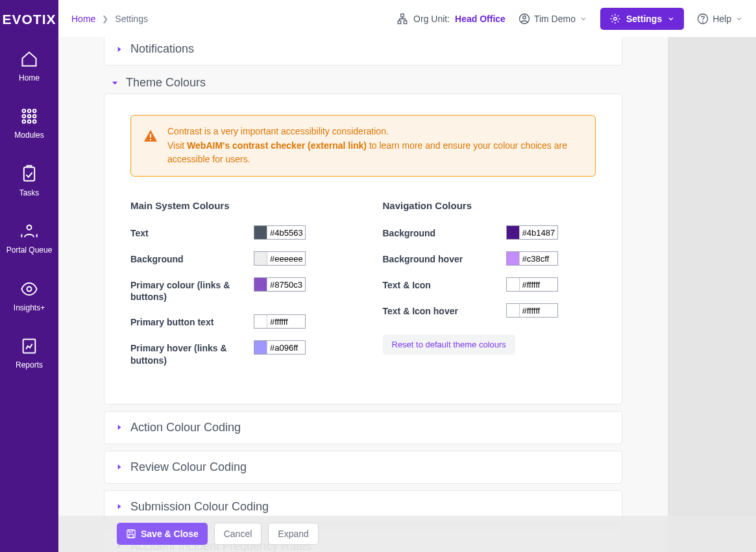 The height and width of the screenshot is (552, 756). I want to click on navigation-colours: Navigation Colours Background Background…, so click(489, 289).